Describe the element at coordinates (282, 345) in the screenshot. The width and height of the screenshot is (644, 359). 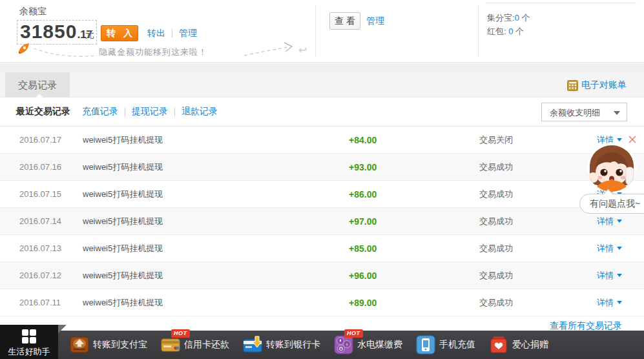
I see `dock-item-transfer-to-bank-card: 转账到银行卡` at that location.